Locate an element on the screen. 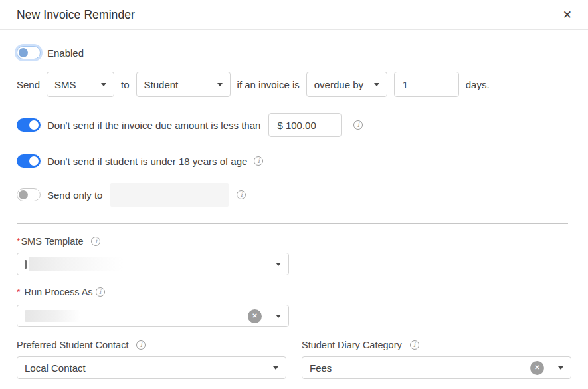 This screenshot has height=389, width=588. dialog-header: New Invoice Reminder ✕ is located at coordinates (294, 15).